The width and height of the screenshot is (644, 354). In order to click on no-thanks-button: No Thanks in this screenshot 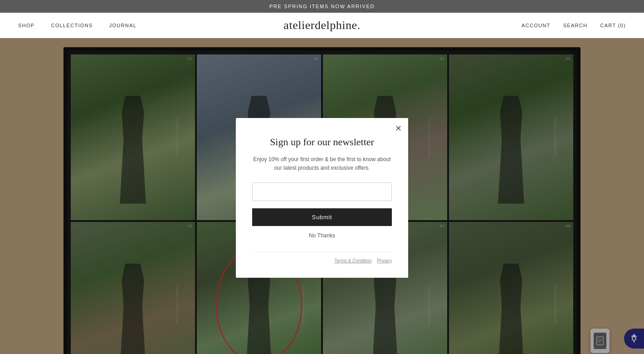, I will do `click(322, 236)`.